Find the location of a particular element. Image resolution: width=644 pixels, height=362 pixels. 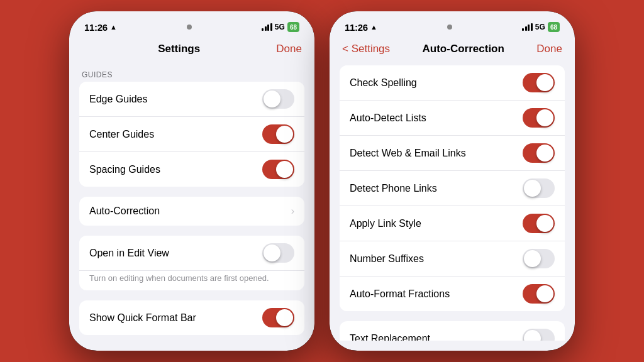

auto-detect-lists-label: Auto-Detect Lists is located at coordinates (388, 118).